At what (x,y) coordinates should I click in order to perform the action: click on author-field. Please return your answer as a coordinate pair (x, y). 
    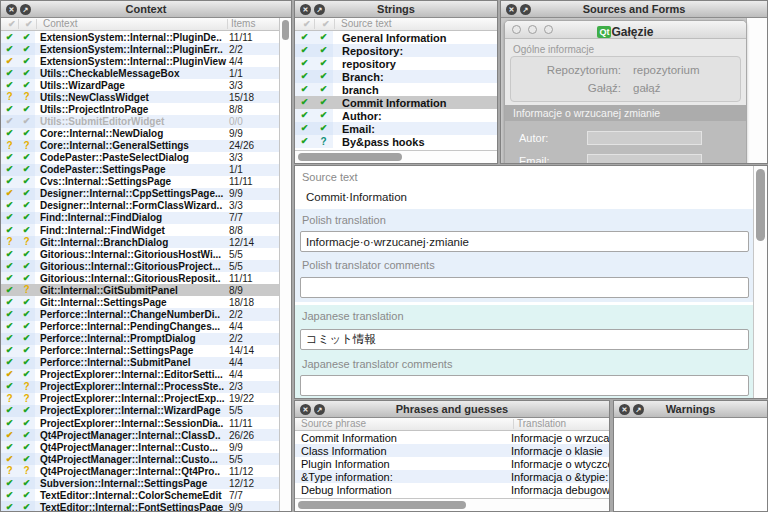
    Looking at the image, I should click on (644, 138).